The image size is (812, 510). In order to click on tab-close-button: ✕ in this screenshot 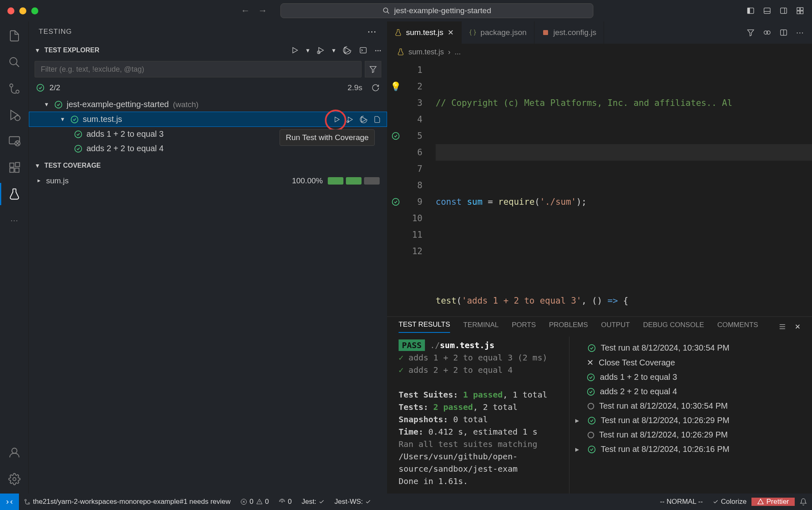, I will do `click(450, 33)`.